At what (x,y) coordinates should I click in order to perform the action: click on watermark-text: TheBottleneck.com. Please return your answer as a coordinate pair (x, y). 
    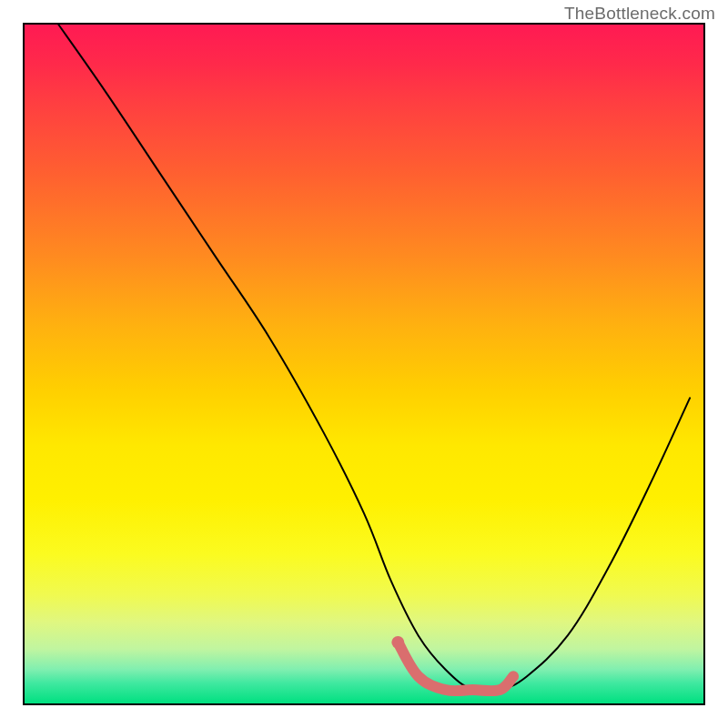
    Looking at the image, I should click on (640, 14).